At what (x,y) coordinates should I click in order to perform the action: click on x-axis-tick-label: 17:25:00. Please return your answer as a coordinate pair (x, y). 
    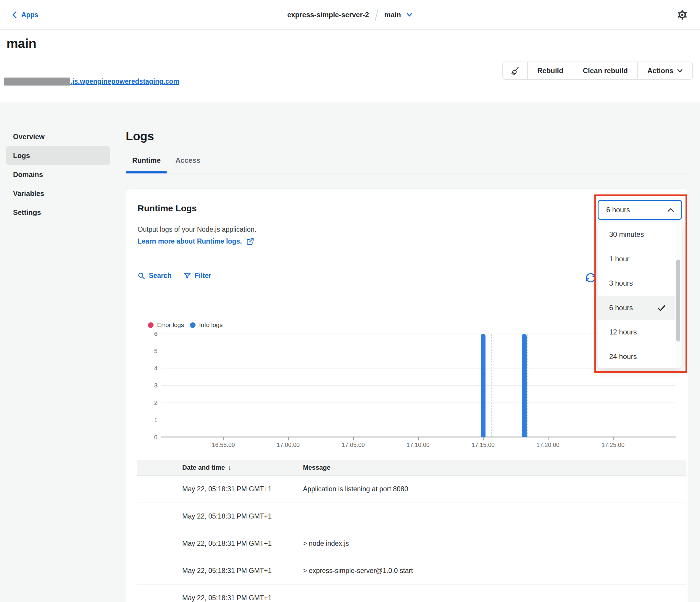
    Looking at the image, I should click on (613, 445).